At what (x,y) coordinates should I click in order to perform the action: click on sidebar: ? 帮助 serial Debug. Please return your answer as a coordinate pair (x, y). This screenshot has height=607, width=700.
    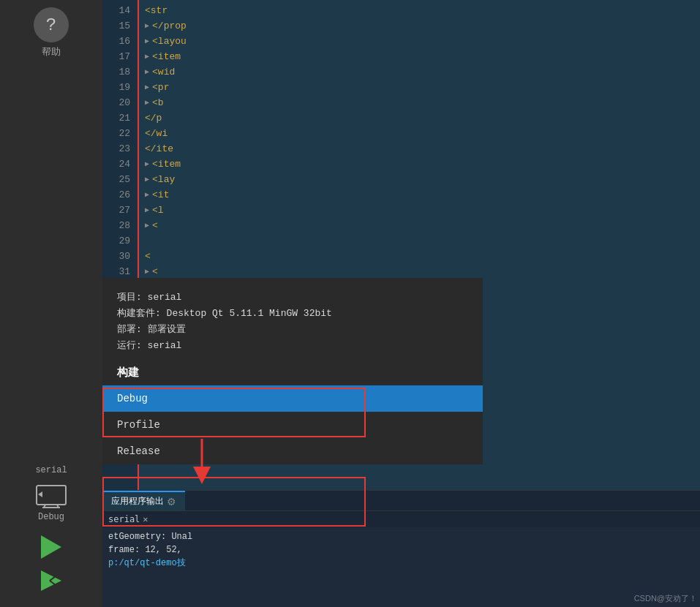
    Looking at the image, I should click on (51, 304).